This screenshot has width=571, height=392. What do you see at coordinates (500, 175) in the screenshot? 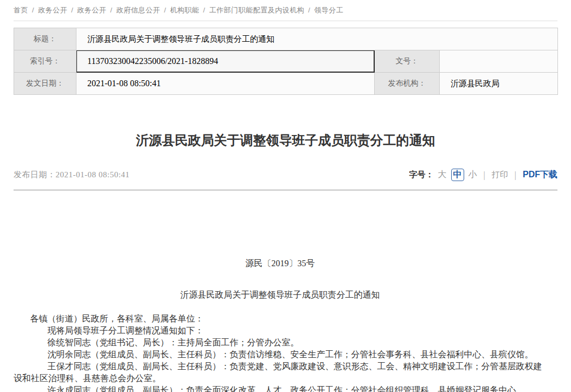
I see `print-button: 打印` at bounding box center [500, 175].